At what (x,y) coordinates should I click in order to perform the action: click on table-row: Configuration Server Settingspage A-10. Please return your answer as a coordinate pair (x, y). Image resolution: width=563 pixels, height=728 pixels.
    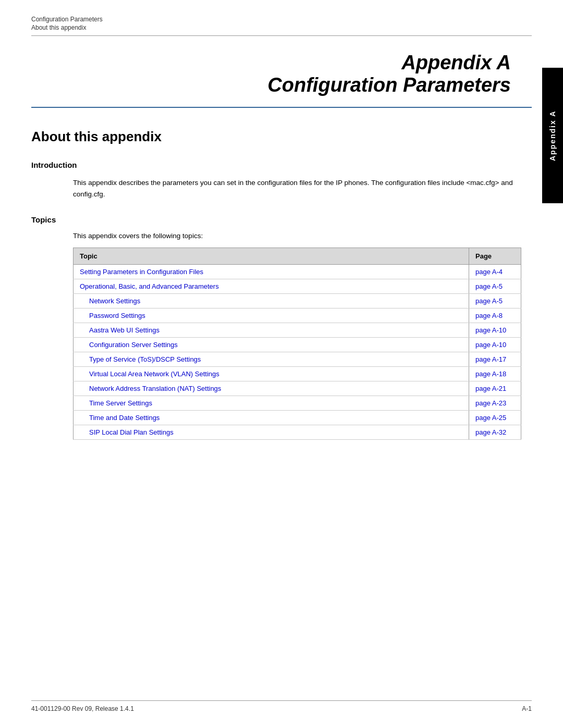
    Looking at the image, I should click on (297, 345).